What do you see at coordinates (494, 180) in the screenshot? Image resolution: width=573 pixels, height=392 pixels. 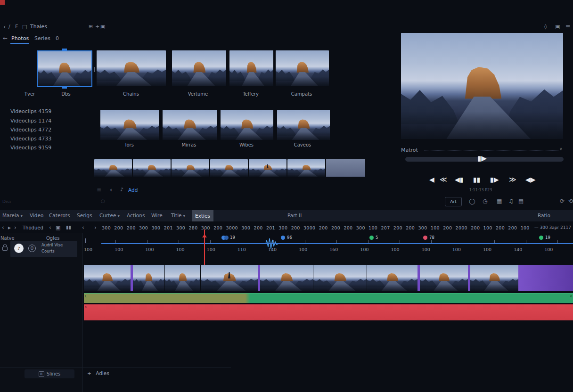 I see `frame-forward-button: ▮▶` at bounding box center [494, 180].